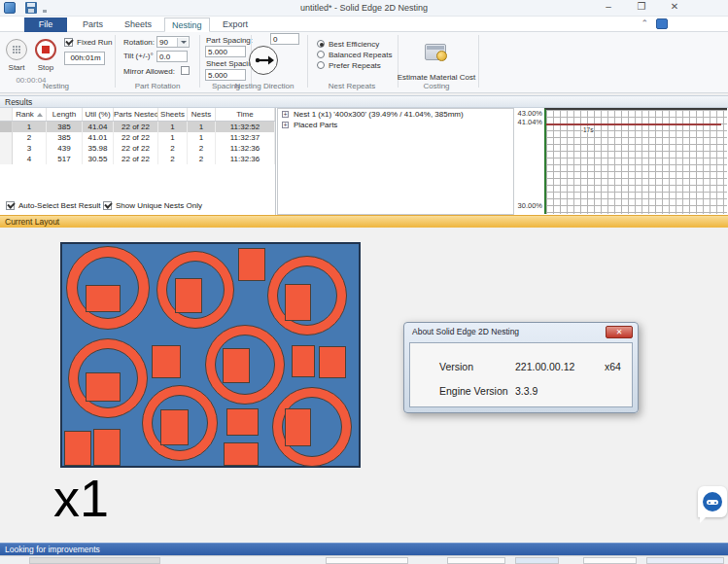 This screenshot has width=728, height=564. What do you see at coordinates (138, 56) in the screenshot?
I see `tilt-label: Tilt (+/-)°` at bounding box center [138, 56].